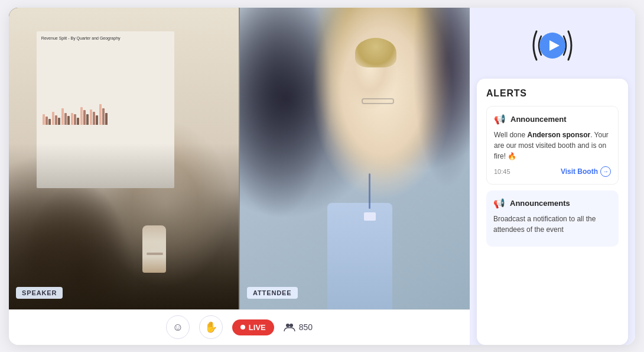  What do you see at coordinates (606, 172) in the screenshot?
I see `visit-booth-arrow-icon: →` at bounding box center [606, 172].